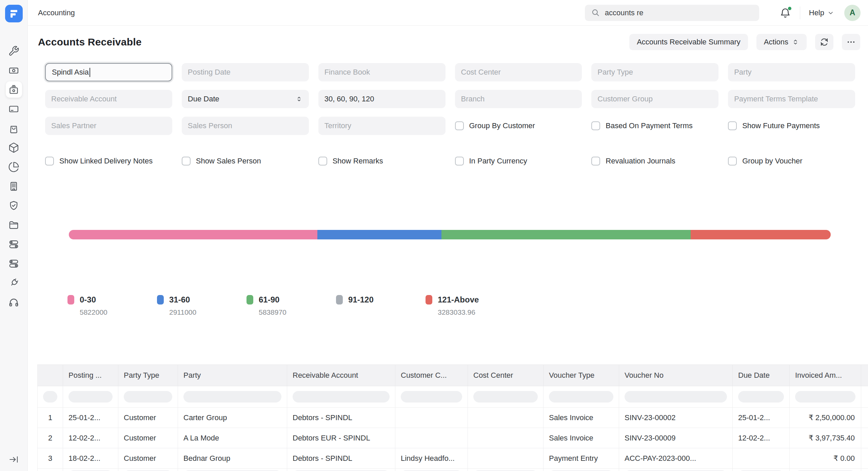 Image resolution: width=868 pixels, height=471 pixels. I want to click on checkbox-based-on-payment-terms, so click(596, 126).